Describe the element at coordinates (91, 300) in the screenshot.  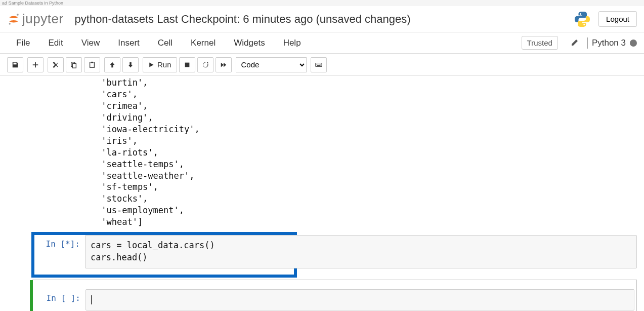
I see `cursor-icon` at that location.